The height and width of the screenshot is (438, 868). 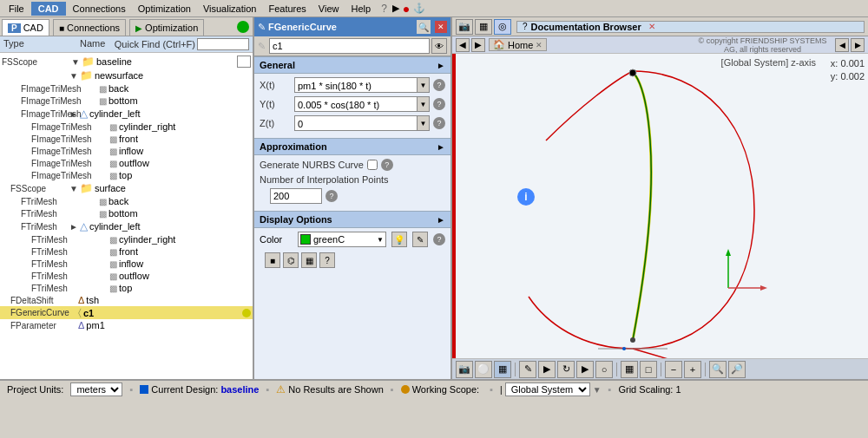 What do you see at coordinates (96, 389) in the screenshot?
I see `units-dropdown: meters` at bounding box center [96, 389].